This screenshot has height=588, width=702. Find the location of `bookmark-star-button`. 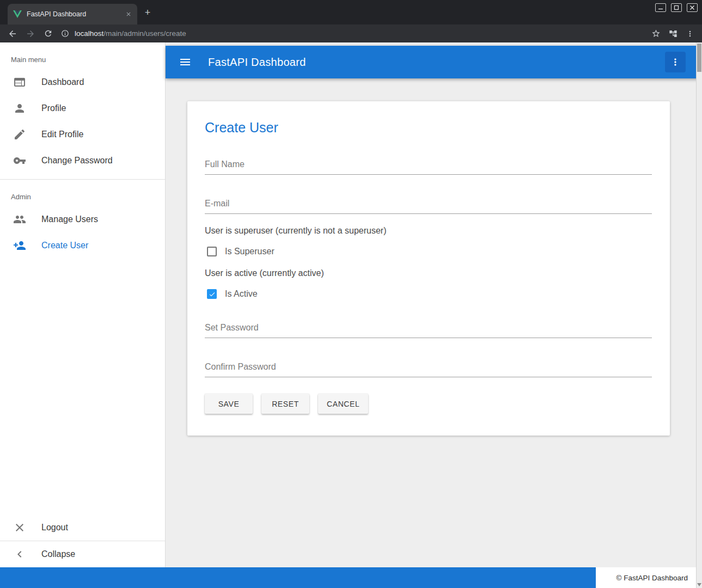

bookmark-star-button is located at coordinates (656, 34).